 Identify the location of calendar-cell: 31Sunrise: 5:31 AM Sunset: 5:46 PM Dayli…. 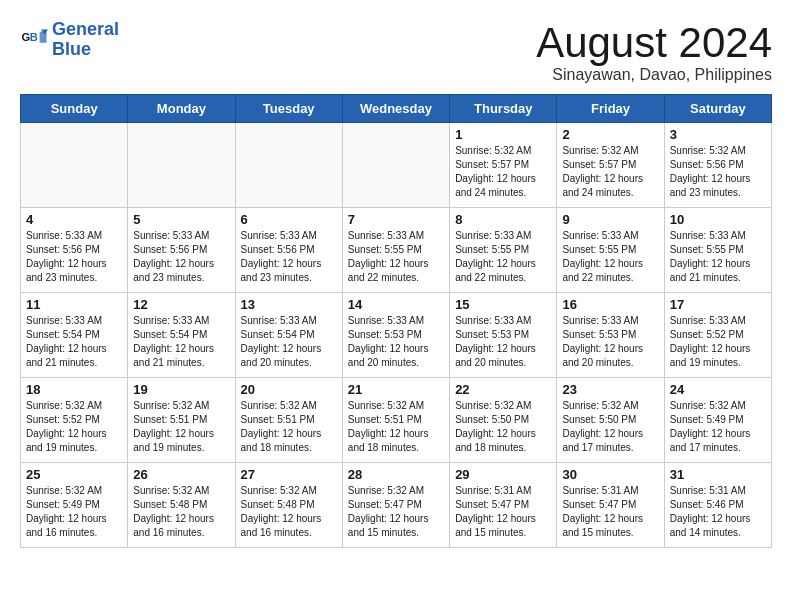
(718, 506).